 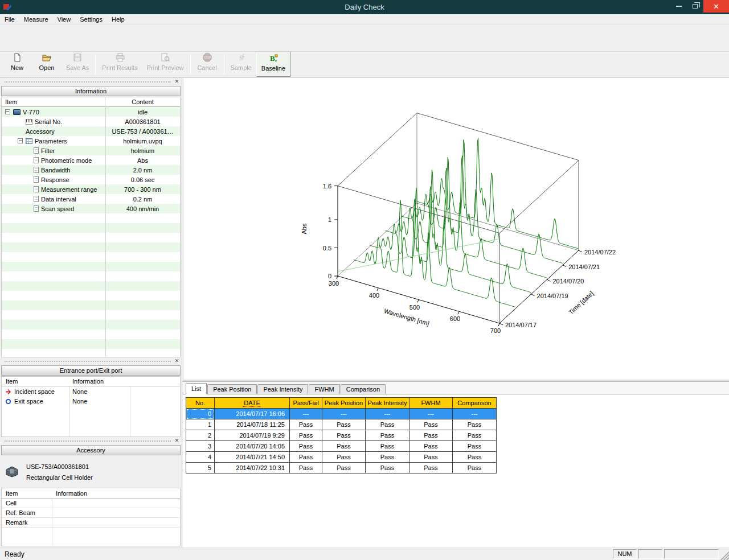 I want to click on results-row: 22014/07/19 9:29PassPassPassPassPass, so click(x=342, y=436).